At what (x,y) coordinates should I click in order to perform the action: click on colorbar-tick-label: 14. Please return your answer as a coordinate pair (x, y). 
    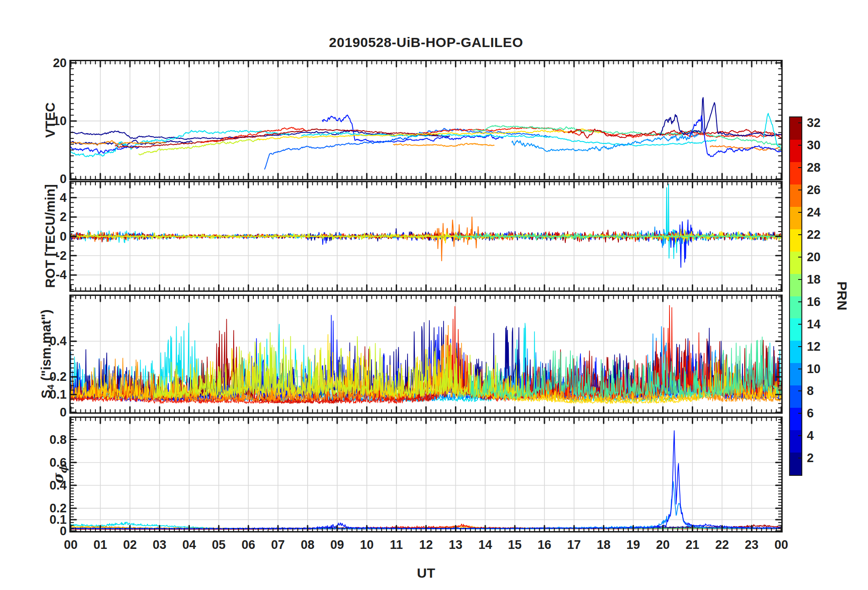
    Looking at the image, I should click on (823, 324).